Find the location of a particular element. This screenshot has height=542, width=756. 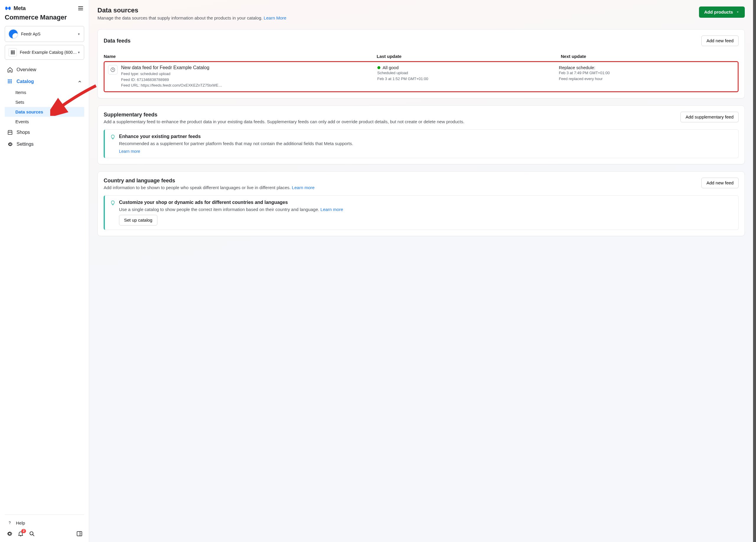

catalog-grid-icon is located at coordinates (13, 52).